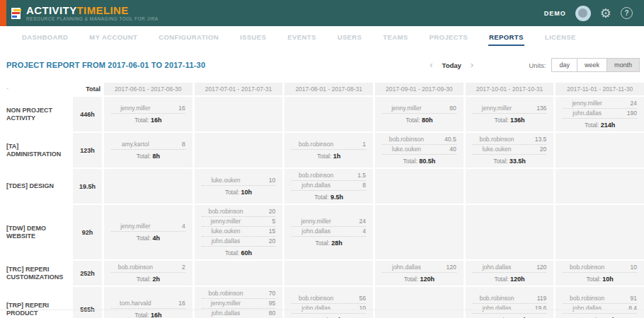 Image resolution: width=644 pixels, height=318 pixels. What do you see at coordinates (510, 302) in the screenshot?
I see `period-cell-4: bob.robinson119john.dallas19.6Total: 138…` at bounding box center [510, 302].